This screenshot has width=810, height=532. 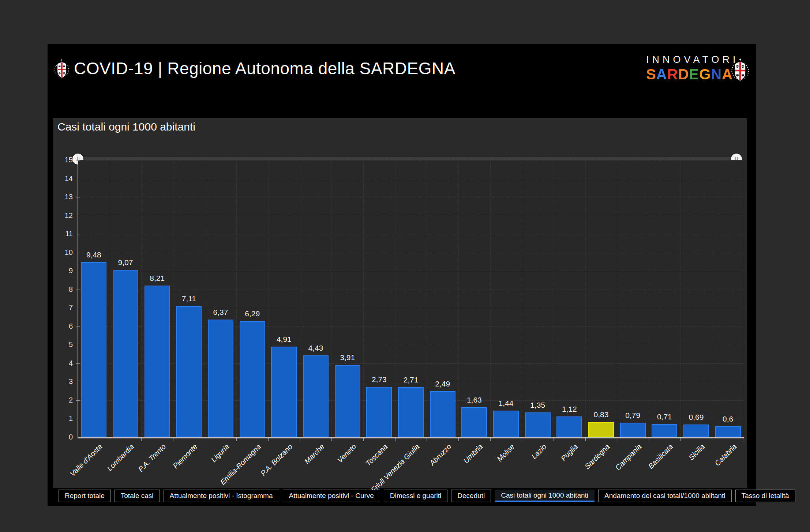 I want to click on y-axis-label: 7, so click(x=64, y=308).